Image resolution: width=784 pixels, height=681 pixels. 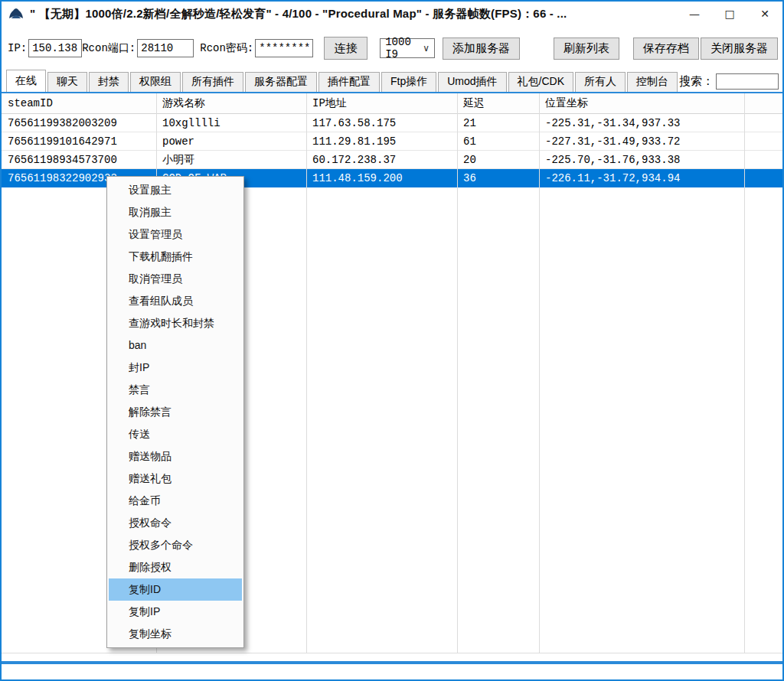 I want to click on ip-label: IP:, so click(x=17, y=48).